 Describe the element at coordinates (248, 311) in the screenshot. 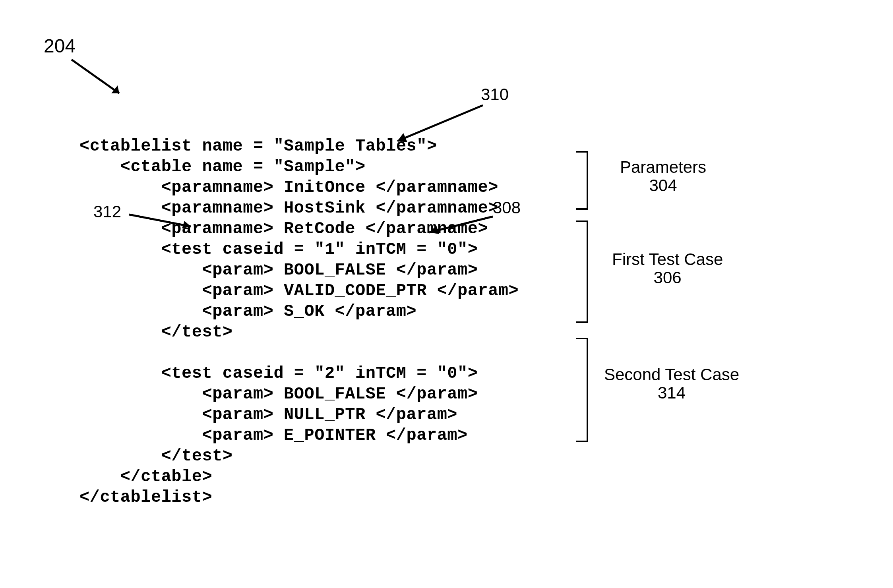

I see `code-line: <param> S_OK </param>` at that location.